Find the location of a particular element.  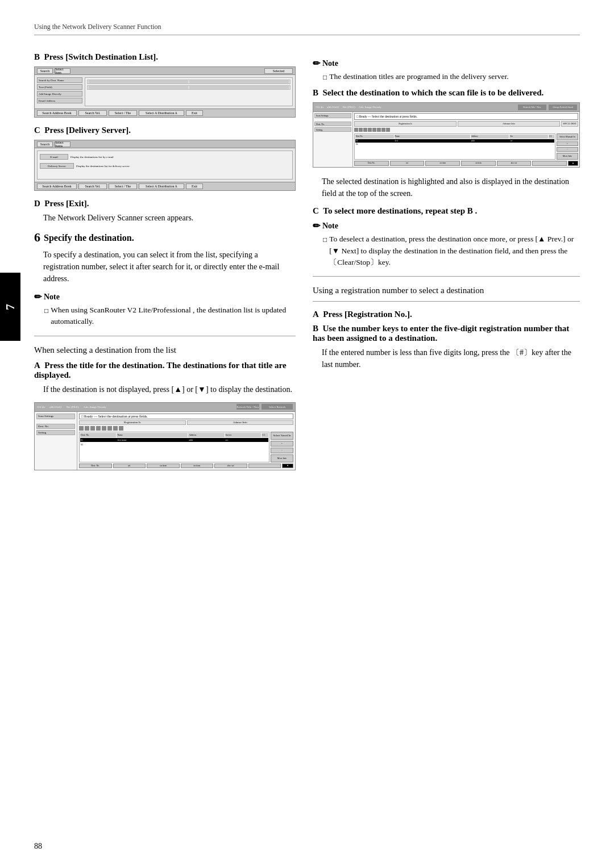

step-b-label: Press [Switch Destination List]. is located at coordinates (101, 57).